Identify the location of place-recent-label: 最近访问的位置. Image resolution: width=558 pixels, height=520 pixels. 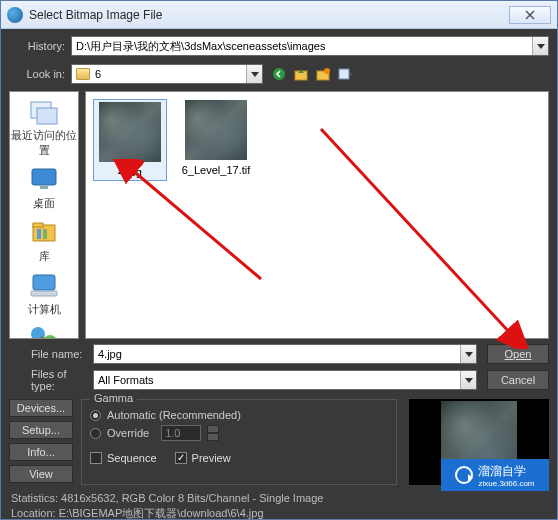
(44, 143).